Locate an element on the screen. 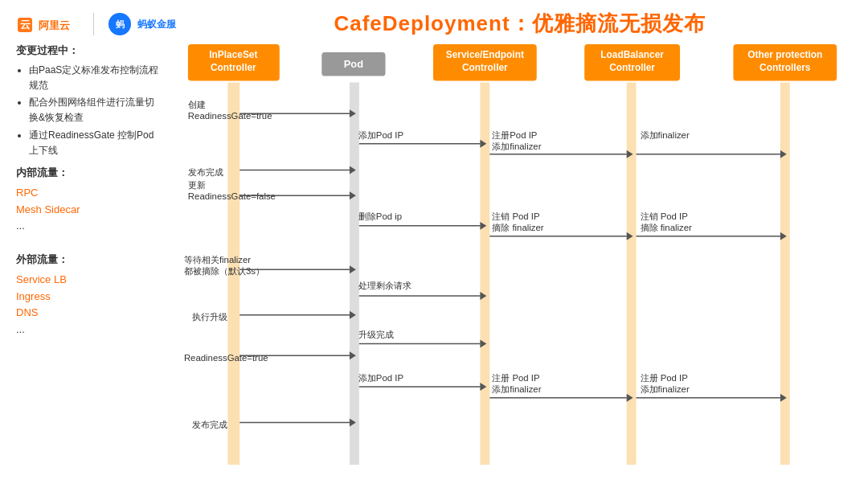 This screenshot has width=868, height=480. page-title: CafeDeployment：优雅摘流无损发布 is located at coordinates (519, 24).